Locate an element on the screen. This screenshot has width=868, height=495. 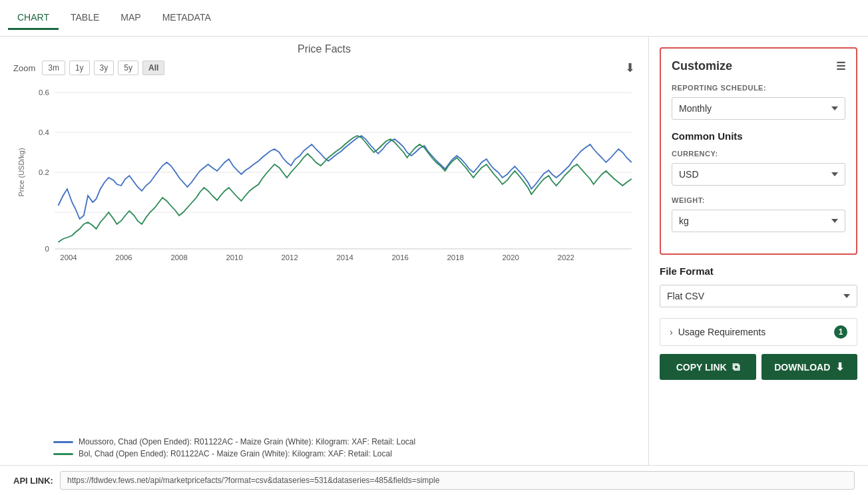
legend-line-blue is located at coordinates (63, 442).